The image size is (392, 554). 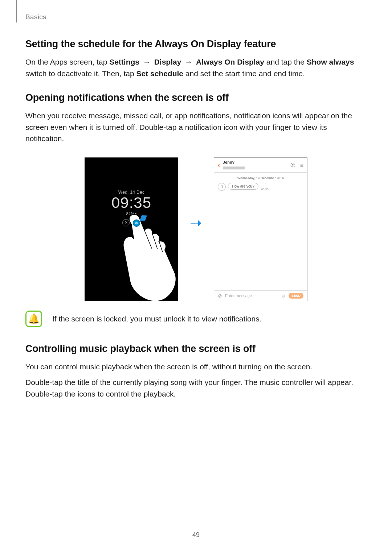 What do you see at coordinates (196, 44) in the screenshot?
I see `heading-schedule: Setting the schedule for the Always On D…` at bounding box center [196, 44].